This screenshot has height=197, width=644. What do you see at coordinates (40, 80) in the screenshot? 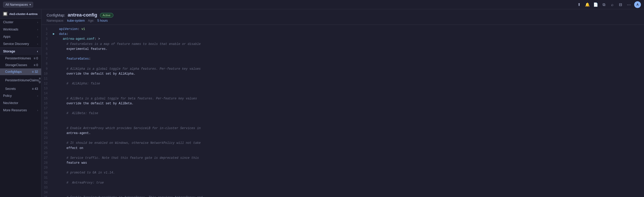
I see `pvc-badge: ≡ 0` at bounding box center [40, 80].